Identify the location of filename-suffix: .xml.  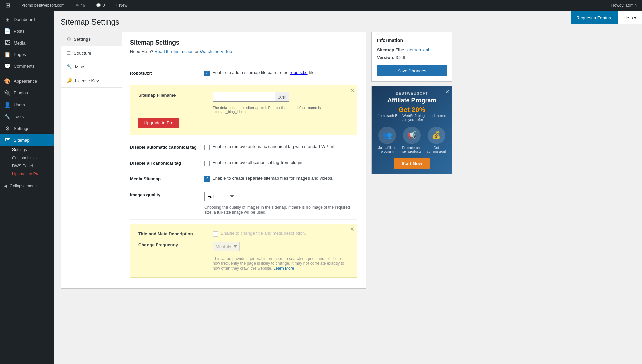
(282, 97).